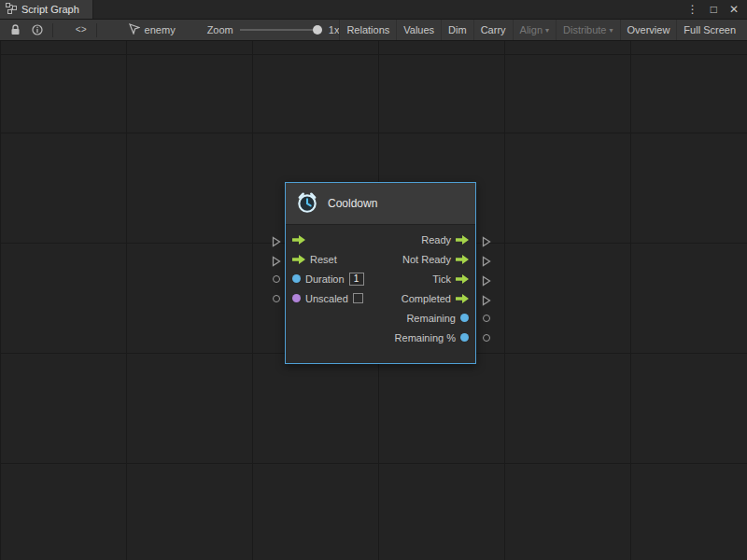 This screenshot has width=747, height=560. What do you see at coordinates (649, 30) in the screenshot?
I see `overview-label: Overview` at bounding box center [649, 30].